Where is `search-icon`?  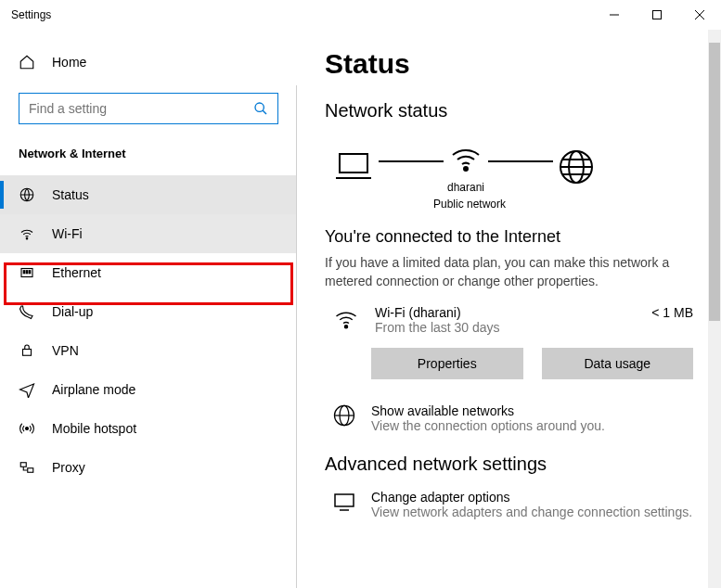 search-icon is located at coordinates (261, 109).